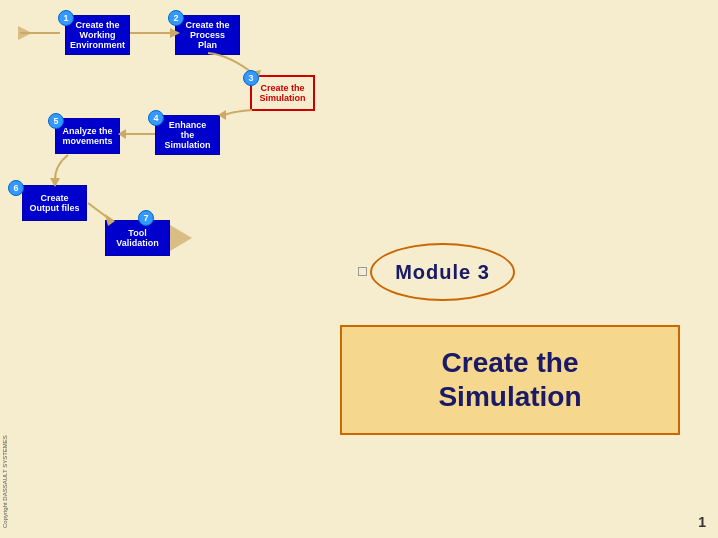  What do you see at coordinates (66, 18) in the screenshot?
I see `step-number-1: 1` at bounding box center [66, 18].